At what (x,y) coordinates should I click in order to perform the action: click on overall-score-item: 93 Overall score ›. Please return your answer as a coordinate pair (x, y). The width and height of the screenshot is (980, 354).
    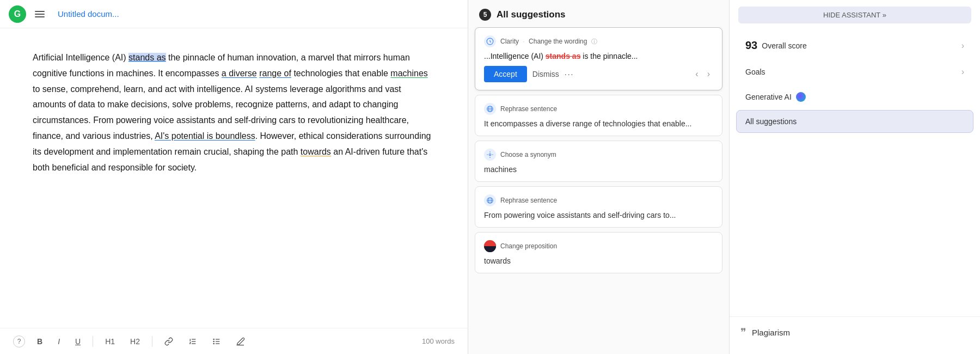
    Looking at the image, I should click on (855, 46).